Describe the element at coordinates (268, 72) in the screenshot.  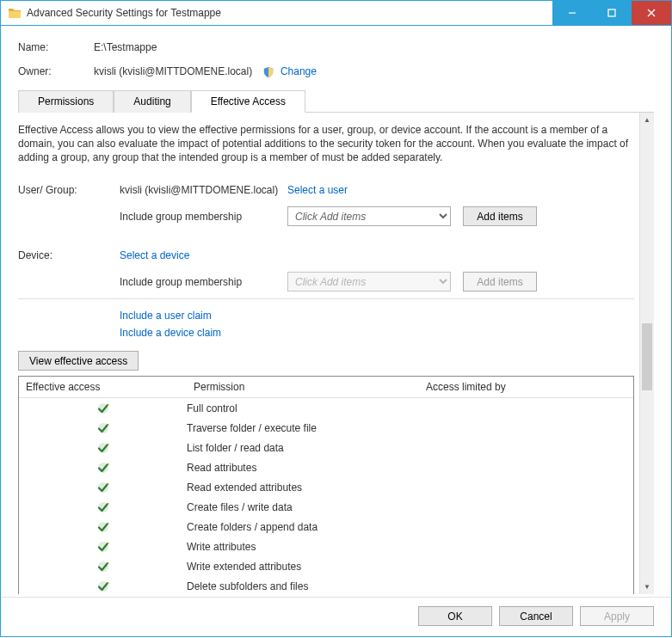
I see `shield-icon` at that location.